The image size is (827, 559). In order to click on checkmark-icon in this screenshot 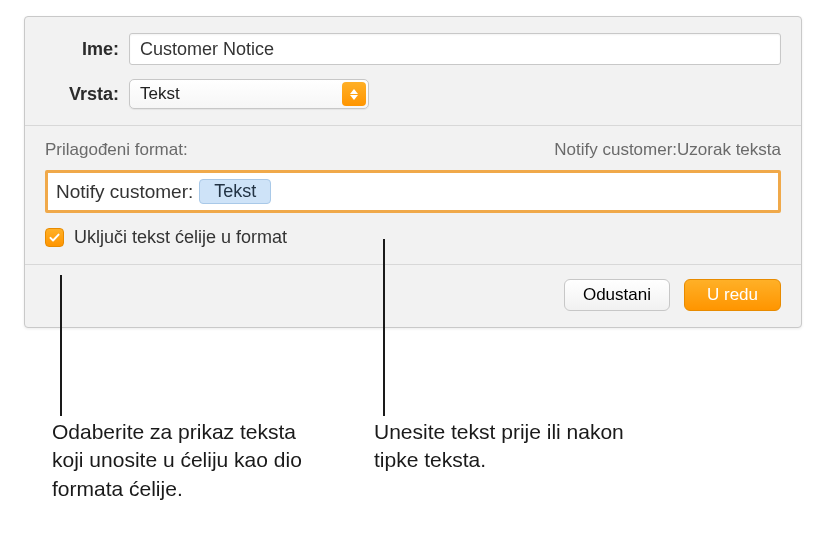, I will do `click(54, 238)`.